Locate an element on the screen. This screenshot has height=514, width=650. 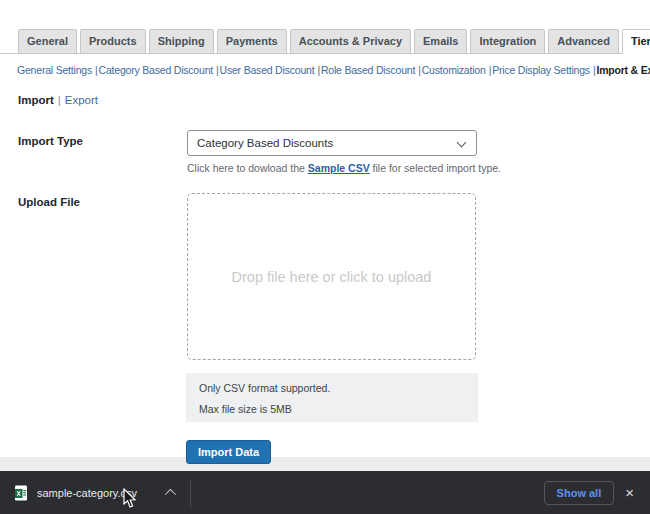
help-suffix: file for selected import type. is located at coordinates (436, 168).